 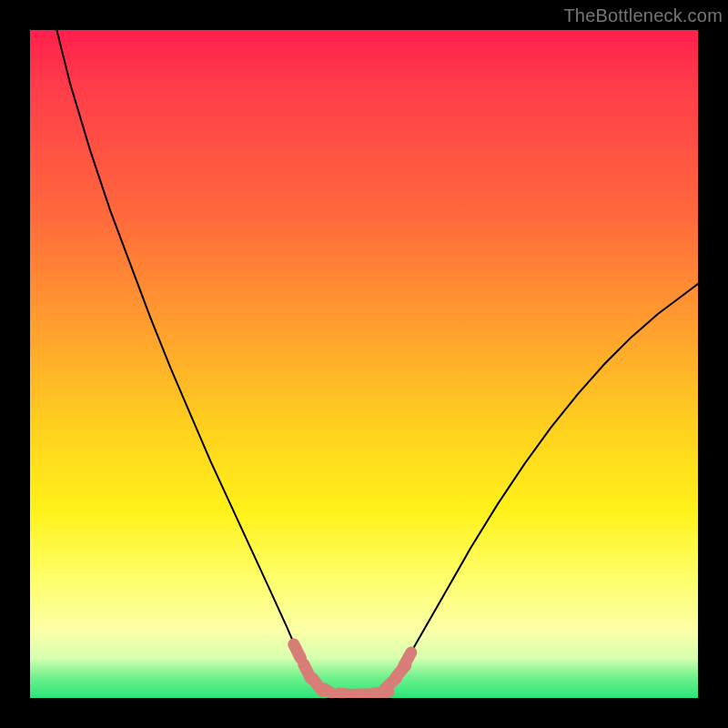 What do you see at coordinates (642, 16) in the screenshot?
I see `watermark-text: TheBottleneck.com` at bounding box center [642, 16].